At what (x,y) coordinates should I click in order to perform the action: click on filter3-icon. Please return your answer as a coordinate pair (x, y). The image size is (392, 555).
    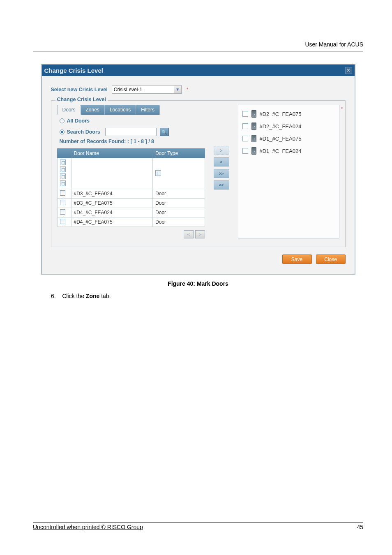
    Looking at the image, I should click on (63, 183).